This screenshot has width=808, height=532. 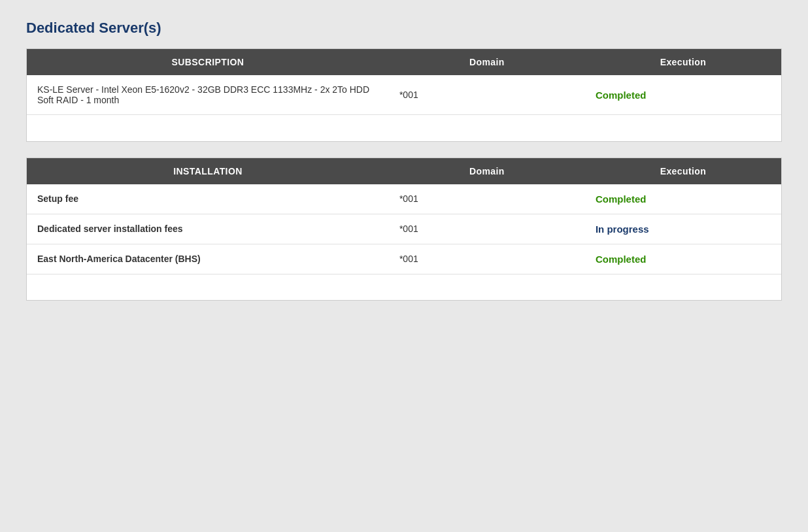 I want to click on installation-row: Dedicated server installation fees*001In…, so click(x=404, y=229).